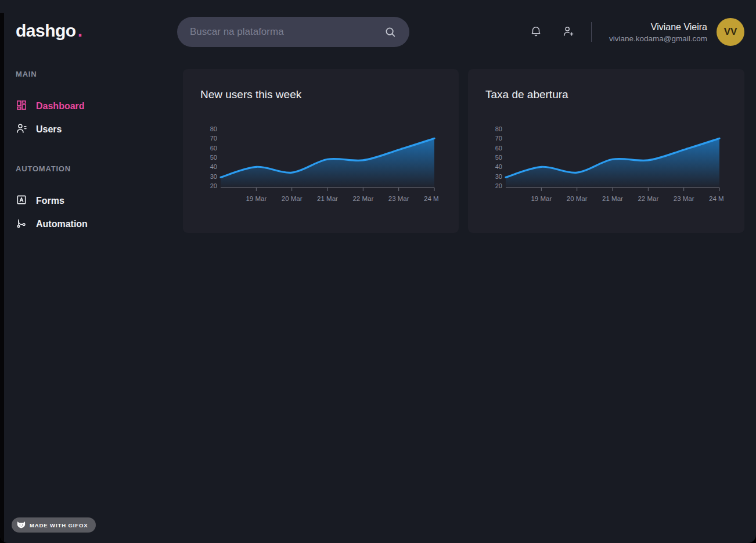  Describe the element at coordinates (658, 33) in the screenshot. I see `profile-info: Viviane Vieira viviane.kodama@gmail.com` at that location.